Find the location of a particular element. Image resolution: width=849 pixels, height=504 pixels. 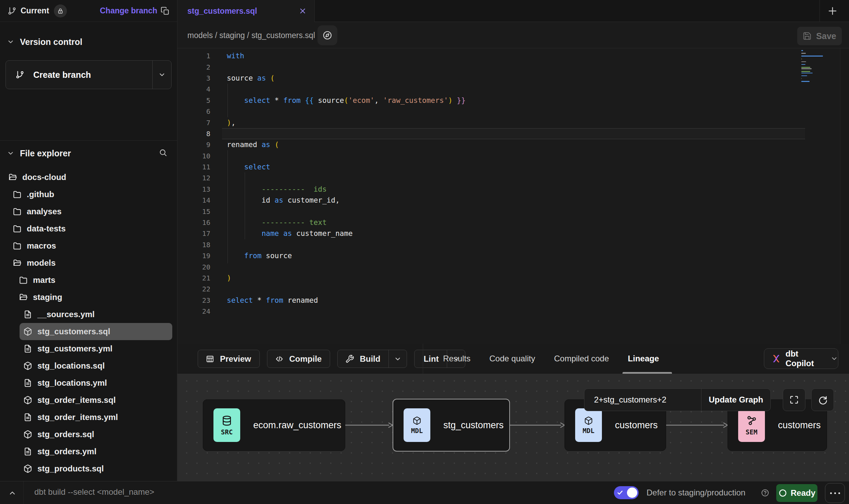

cube-icon is located at coordinates (28, 332).